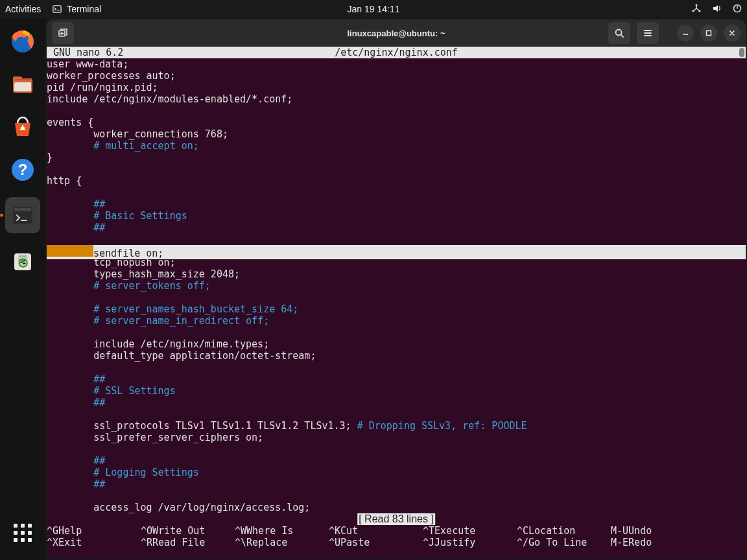 The height and width of the screenshot is (560, 747). I want to click on minimize-button, so click(685, 33).